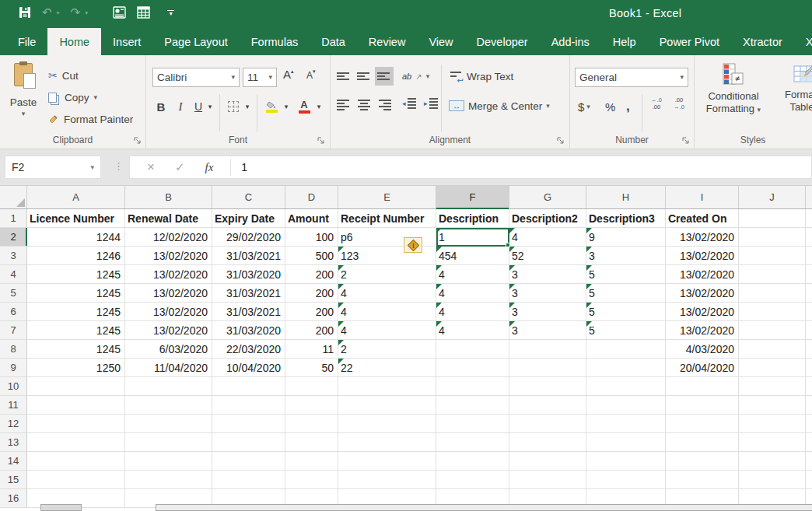 Image resolution: width=812 pixels, height=511 pixels. Describe the element at coordinates (548, 237) in the screenshot. I see `cell-G2: 4` at that location.